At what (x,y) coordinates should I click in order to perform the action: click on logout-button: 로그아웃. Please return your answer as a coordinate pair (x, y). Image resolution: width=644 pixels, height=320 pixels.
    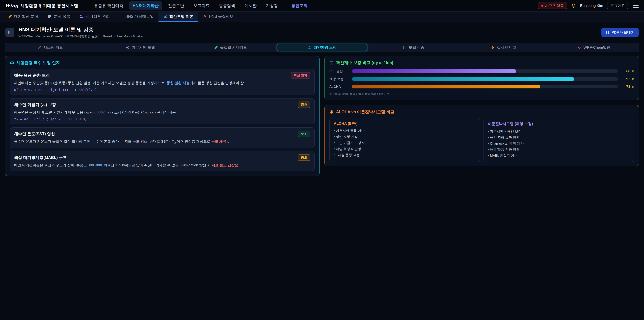
    Looking at the image, I should click on (618, 6).